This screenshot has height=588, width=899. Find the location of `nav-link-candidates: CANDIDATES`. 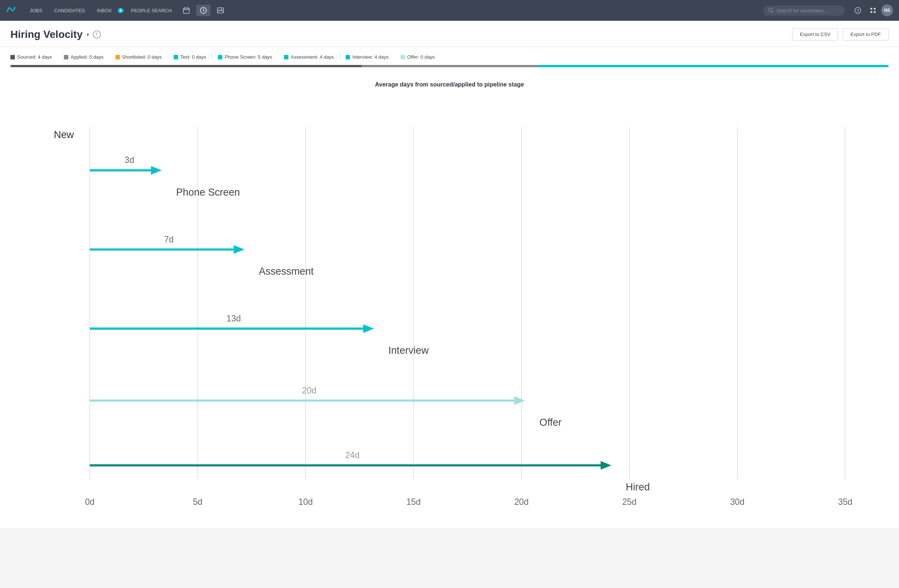

nav-link-candidates: CANDIDATES is located at coordinates (70, 11).